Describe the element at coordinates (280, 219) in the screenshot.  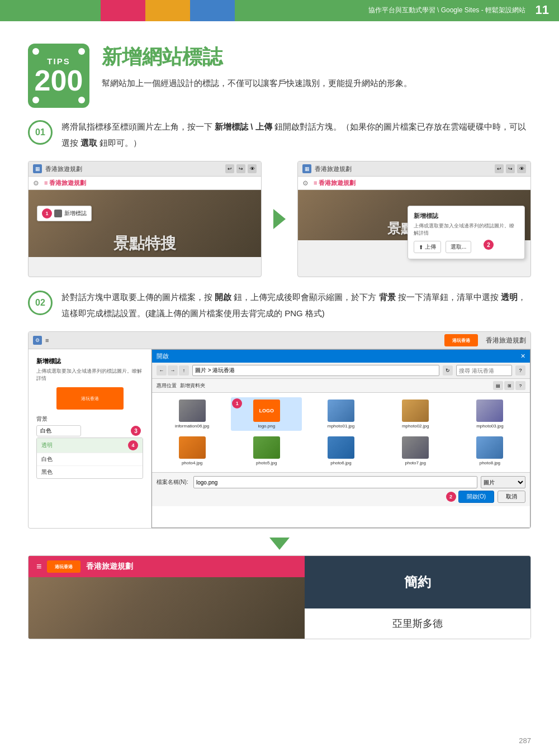
I see `arrow-right` at that location.